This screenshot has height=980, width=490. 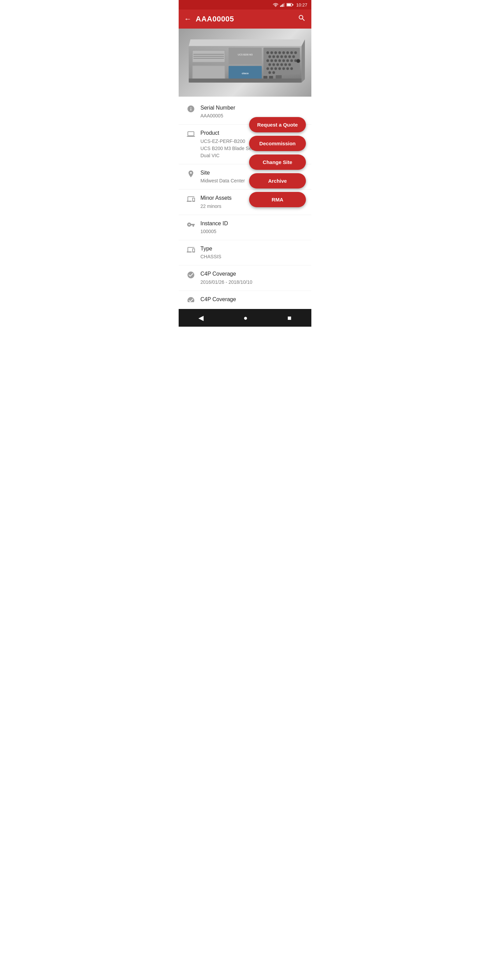 What do you see at coordinates (252, 278) in the screenshot?
I see `c4p-coverage-text: C4P Coverage 2016/01/26 - 2018/10/10` at bounding box center [252, 278].